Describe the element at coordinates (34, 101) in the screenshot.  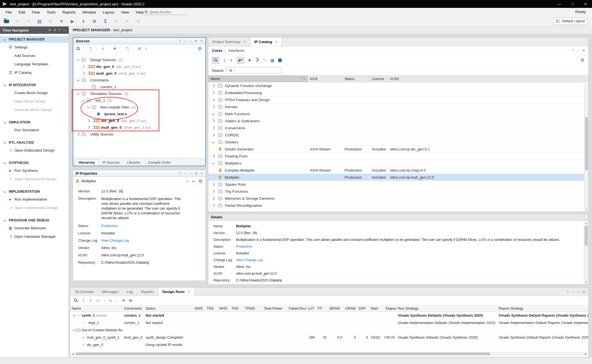
I see `flow-nav-item: Open Block Design` at that location.